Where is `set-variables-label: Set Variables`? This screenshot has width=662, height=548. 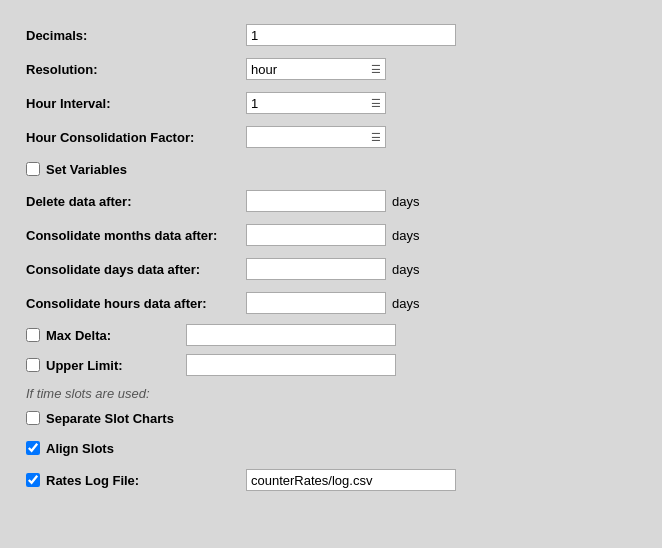 set-variables-label: Set Variables is located at coordinates (86, 170).